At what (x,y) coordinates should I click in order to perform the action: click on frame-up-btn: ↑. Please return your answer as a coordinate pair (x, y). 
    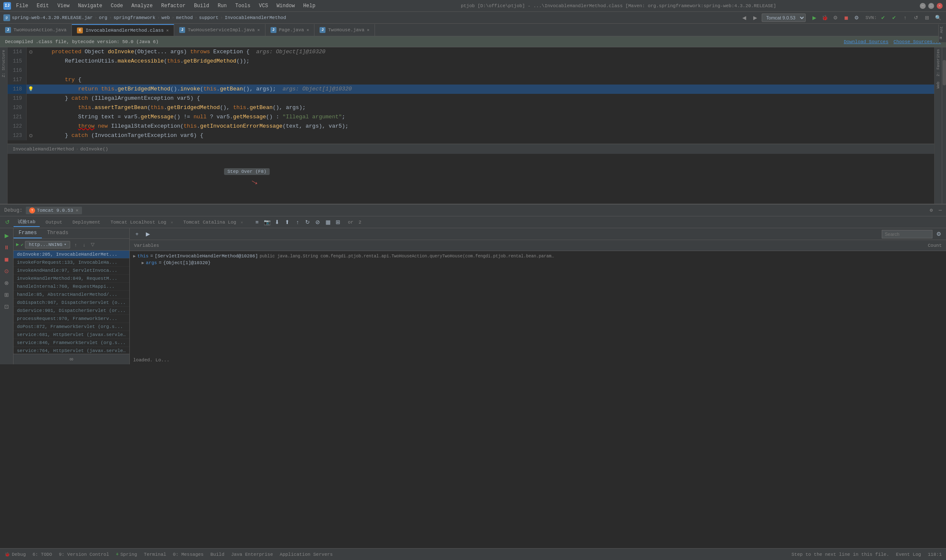
    Looking at the image, I should click on (76, 245).